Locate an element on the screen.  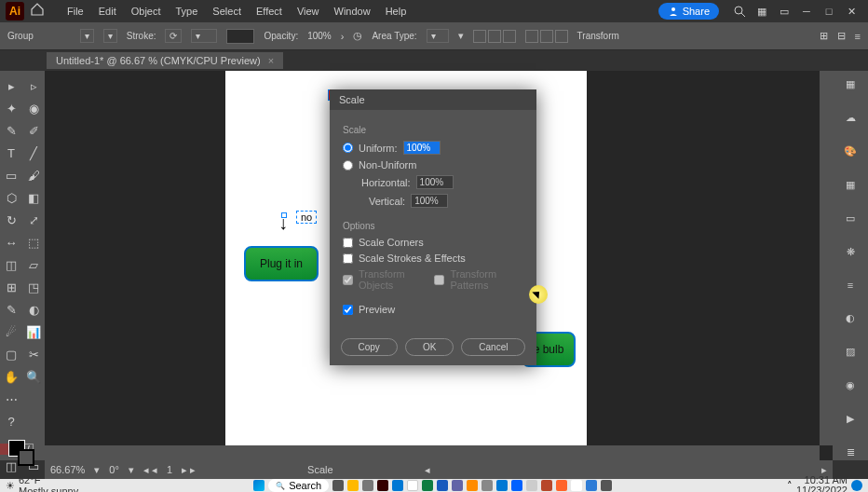
rectangle-tool: ▭ is located at coordinates (11, 175).